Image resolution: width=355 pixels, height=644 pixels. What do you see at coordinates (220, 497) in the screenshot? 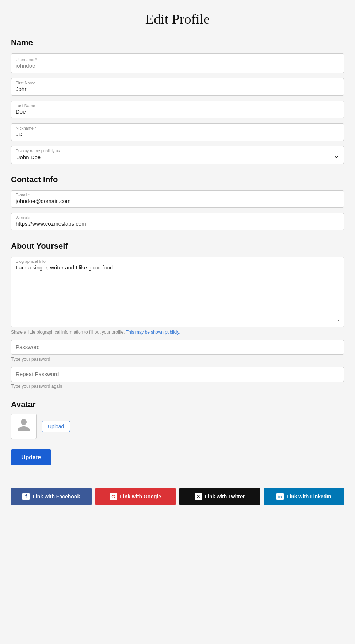
I see `link-twitter-button: ✕ Link with Twitter` at bounding box center [220, 497].